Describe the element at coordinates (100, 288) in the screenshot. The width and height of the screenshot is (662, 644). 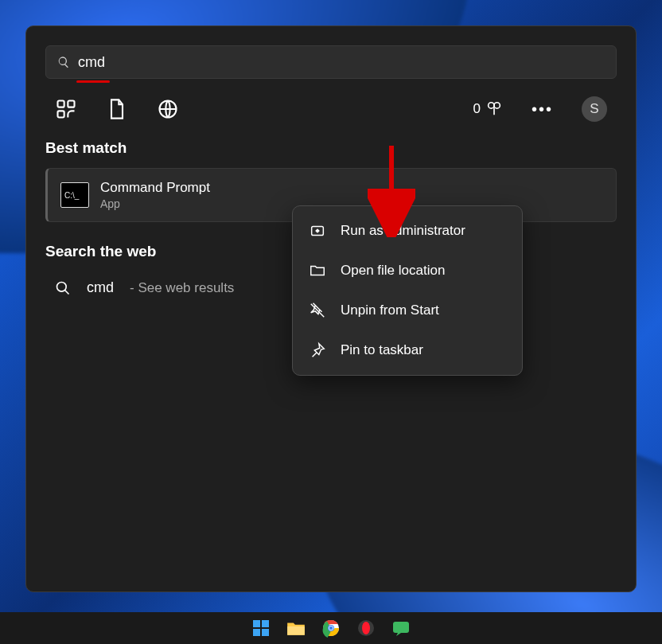
I see `web-term: cmd` at that location.